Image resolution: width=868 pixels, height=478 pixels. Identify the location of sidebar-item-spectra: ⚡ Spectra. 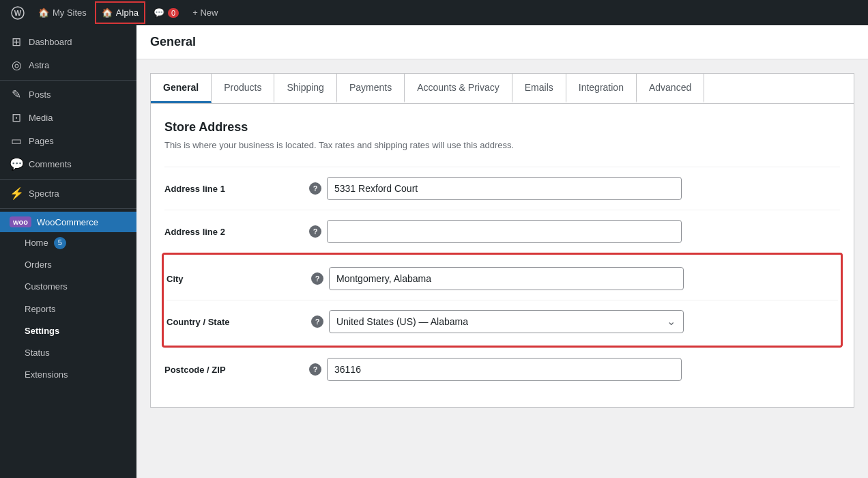
(68, 194).